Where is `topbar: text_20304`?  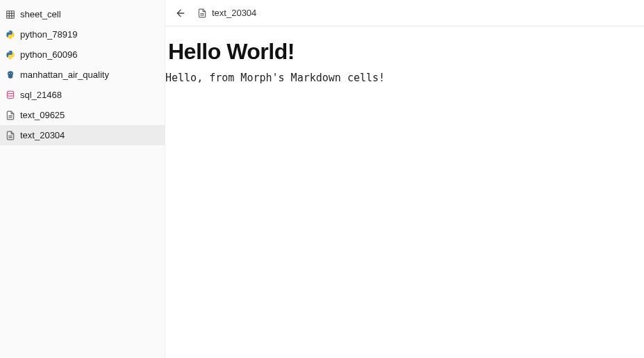
topbar: text_20304 is located at coordinates (404, 13).